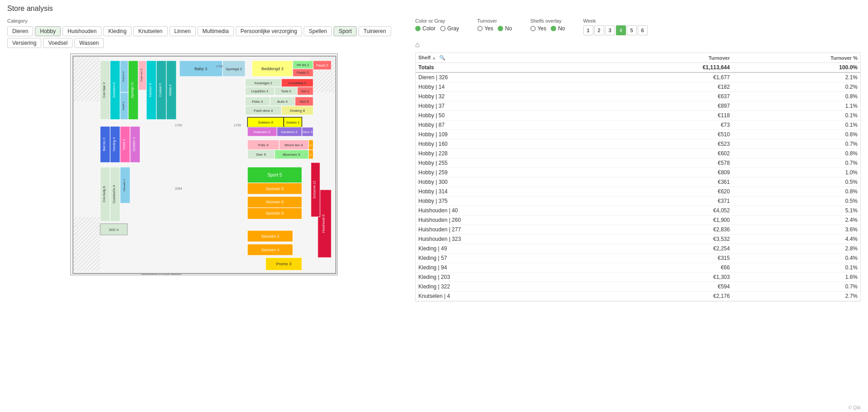 Image resolution: width=868 pixels, height=412 pixels. What do you see at coordinates (643, 30) in the screenshot?
I see `week-btn-6: 6` at bounding box center [643, 30].